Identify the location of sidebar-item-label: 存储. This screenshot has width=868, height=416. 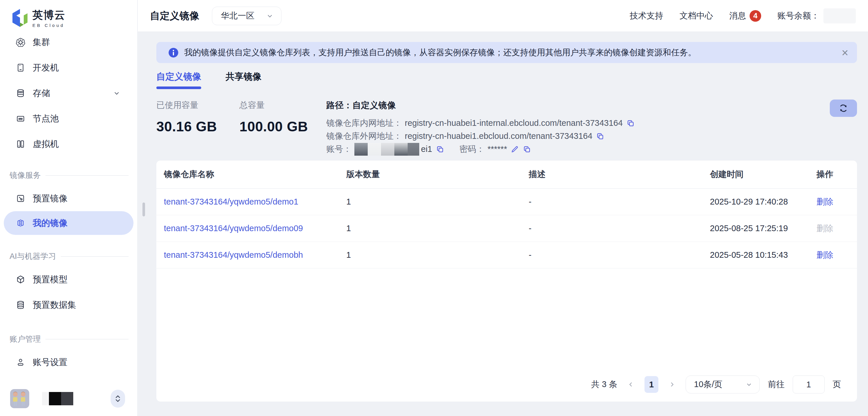
(41, 94).